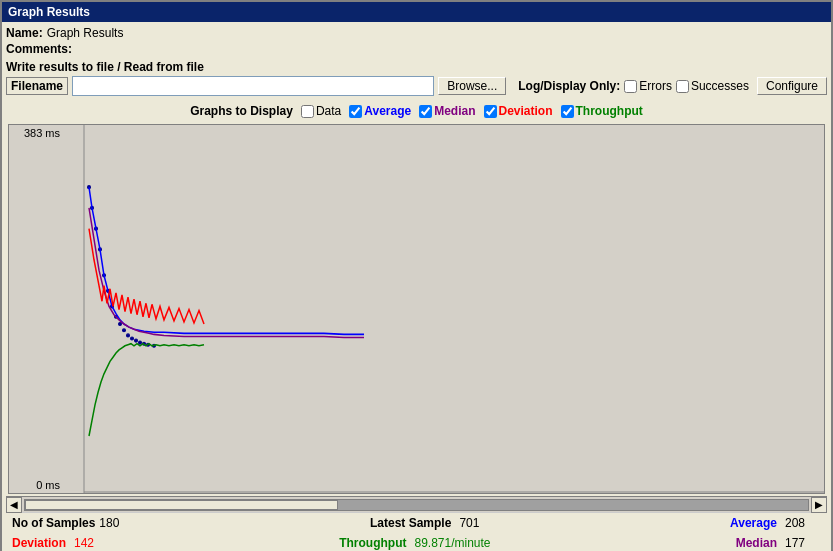  What do you see at coordinates (53, 543) in the screenshot?
I see `deviation-stat: Deviation 142` at bounding box center [53, 543].